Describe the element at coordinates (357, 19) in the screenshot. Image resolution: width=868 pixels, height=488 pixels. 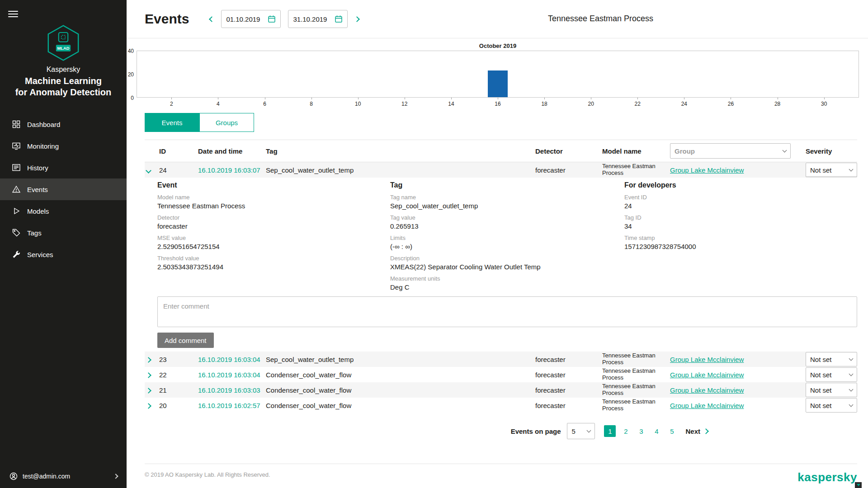
I see `next-period-chevron-icon` at that location.